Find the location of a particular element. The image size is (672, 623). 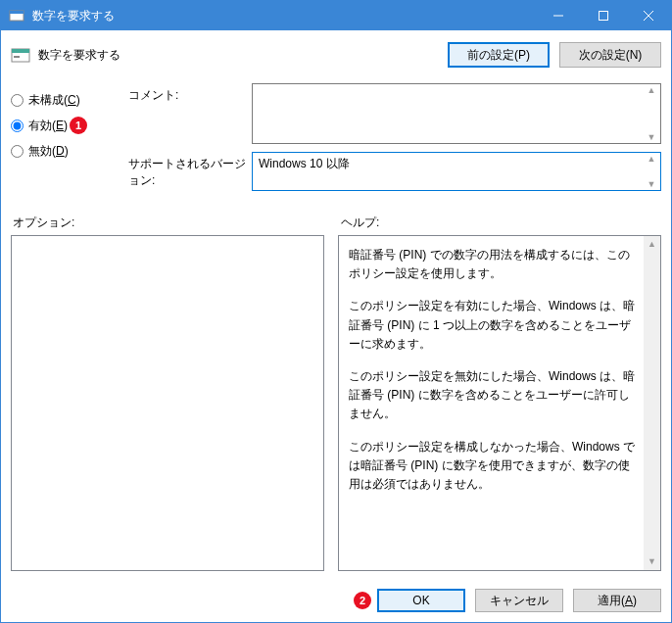

minimize-button is located at coordinates (558, 16).